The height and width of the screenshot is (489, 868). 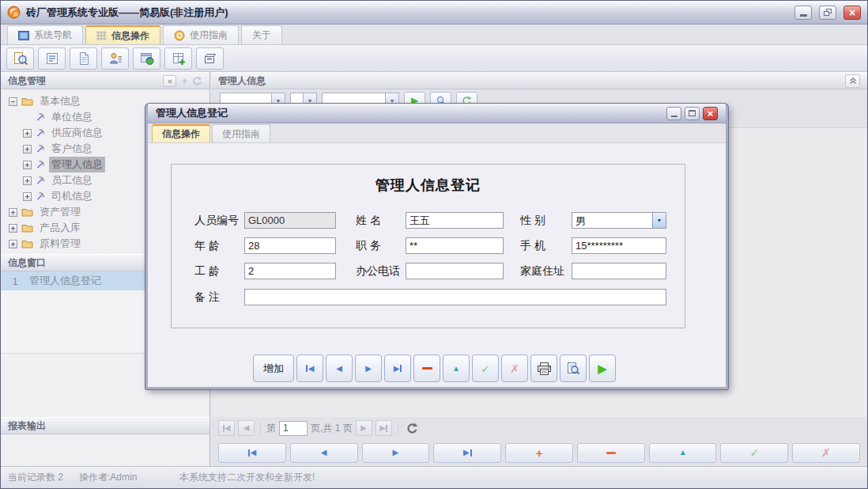 What do you see at coordinates (619, 220) in the screenshot?
I see `gender-select: 男 ▼` at bounding box center [619, 220].